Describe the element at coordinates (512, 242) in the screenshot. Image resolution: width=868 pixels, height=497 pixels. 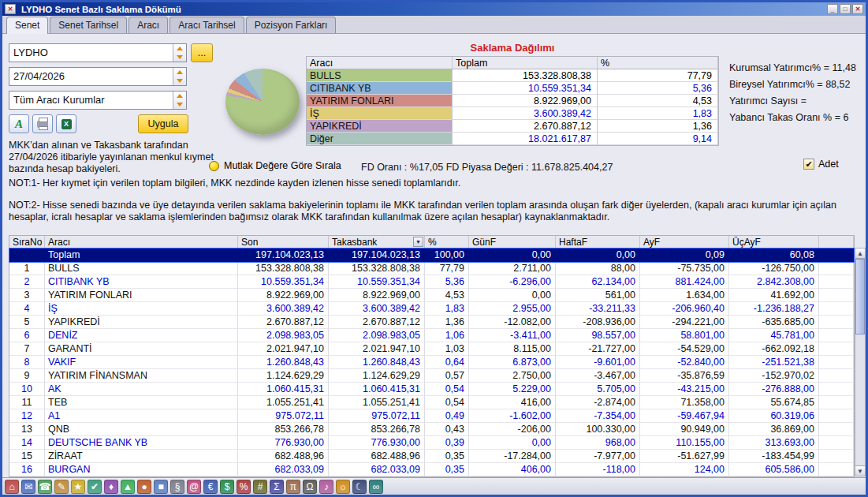
I see `column-header-g-nf: GünF` at that location.